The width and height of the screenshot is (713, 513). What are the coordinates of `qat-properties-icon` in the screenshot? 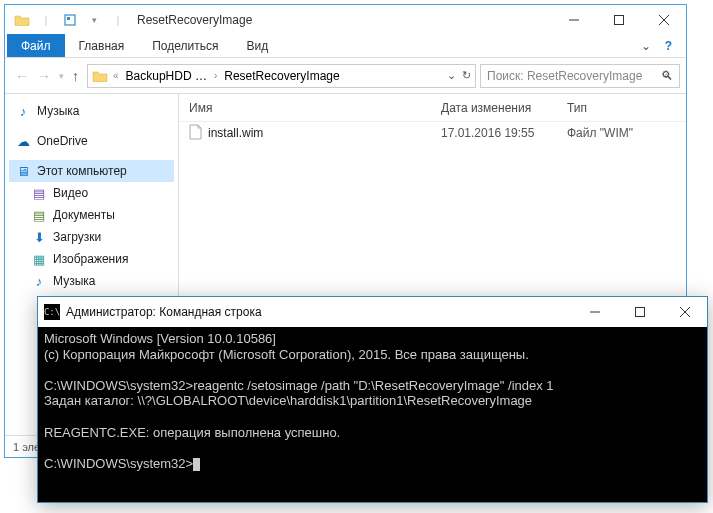 It's located at (70, 20).